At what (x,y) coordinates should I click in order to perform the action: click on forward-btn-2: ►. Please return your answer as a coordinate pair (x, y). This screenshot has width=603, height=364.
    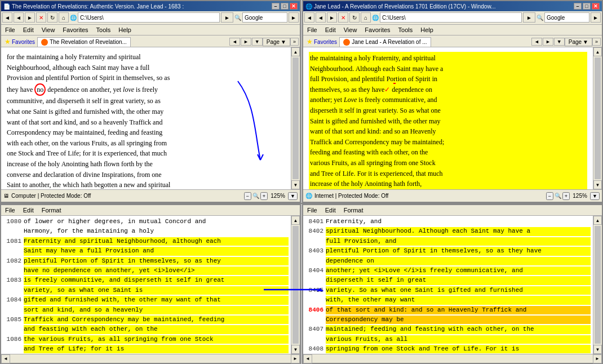
    Looking at the image, I should click on (332, 17).